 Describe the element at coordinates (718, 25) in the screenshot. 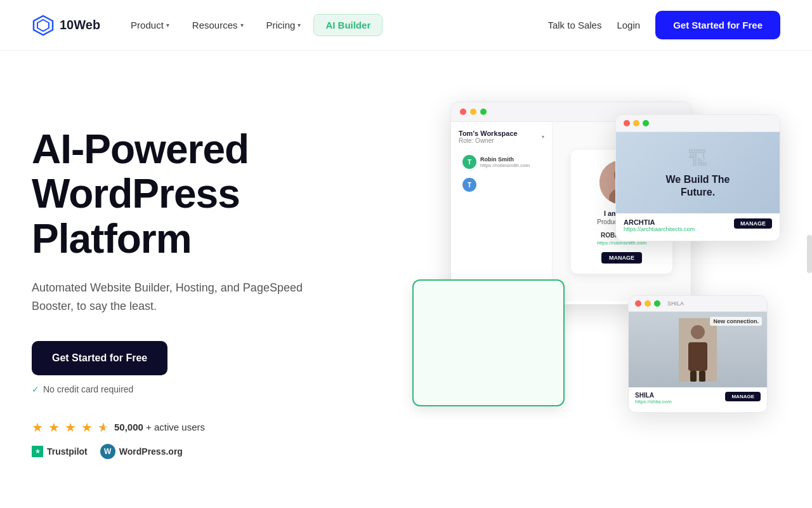

I see `nav-get-started-button: Get Started for Free` at that location.